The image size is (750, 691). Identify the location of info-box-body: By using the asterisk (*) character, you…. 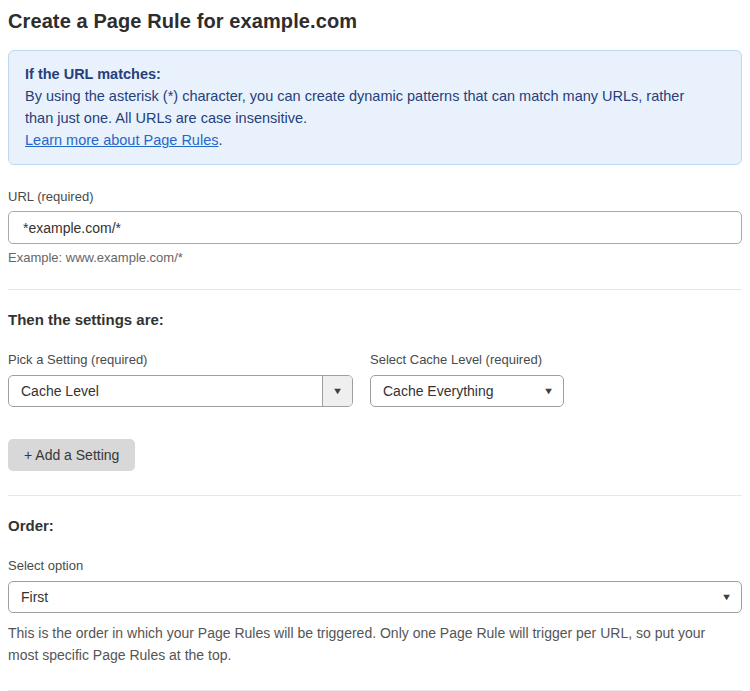
(370, 107).